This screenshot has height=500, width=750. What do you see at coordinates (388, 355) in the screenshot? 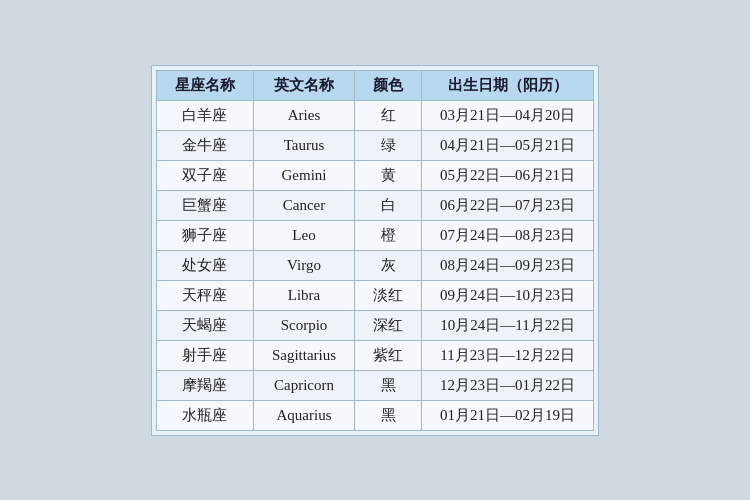
I see `table-cell-r8-c2: 紫红` at bounding box center [388, 355].